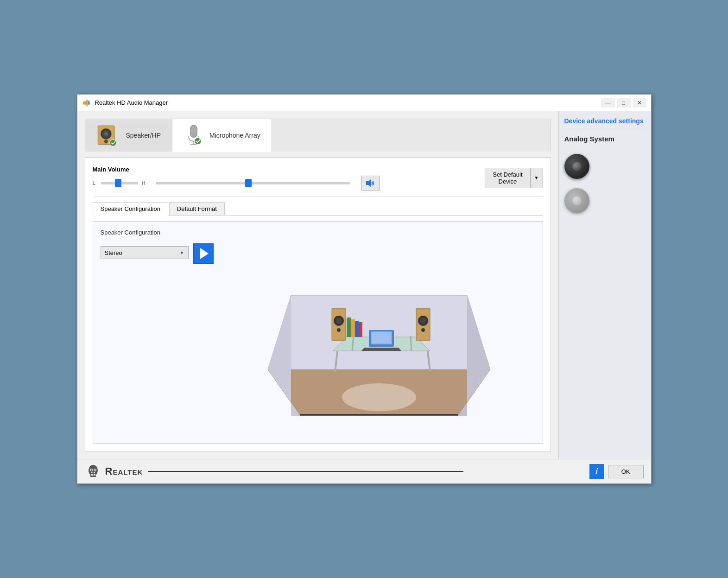  What do you see at coordinates (597, 471) in the screenshot?
I see `info-button: i` at bounding box center [597, 471].